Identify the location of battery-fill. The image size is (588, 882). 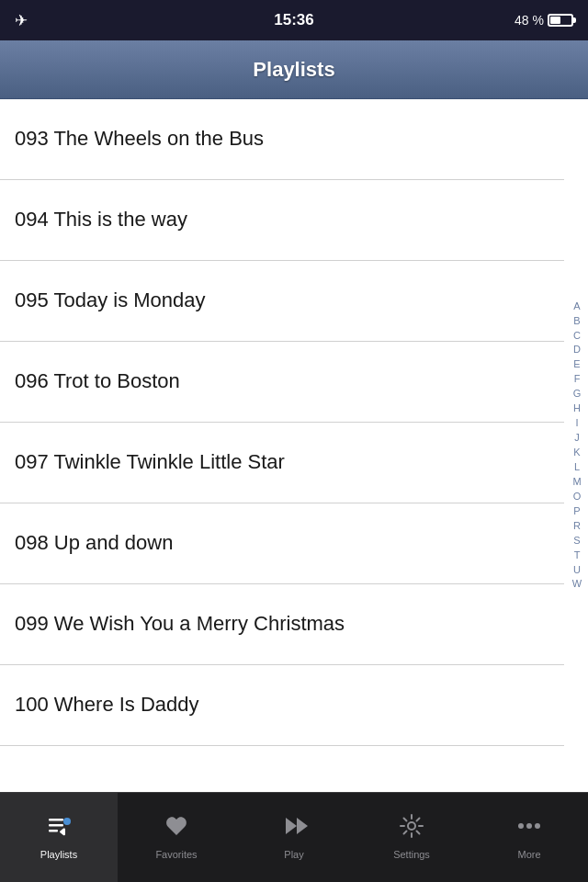
(555, 20).